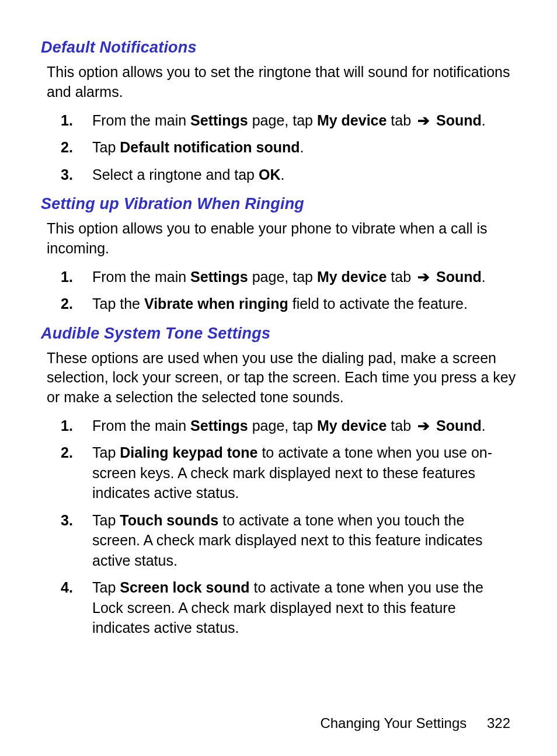  Describe the element at coordinates (278, 175) in the screenshot. I see `step-item: 3.Select a ringtone and tap OK.` at that location.